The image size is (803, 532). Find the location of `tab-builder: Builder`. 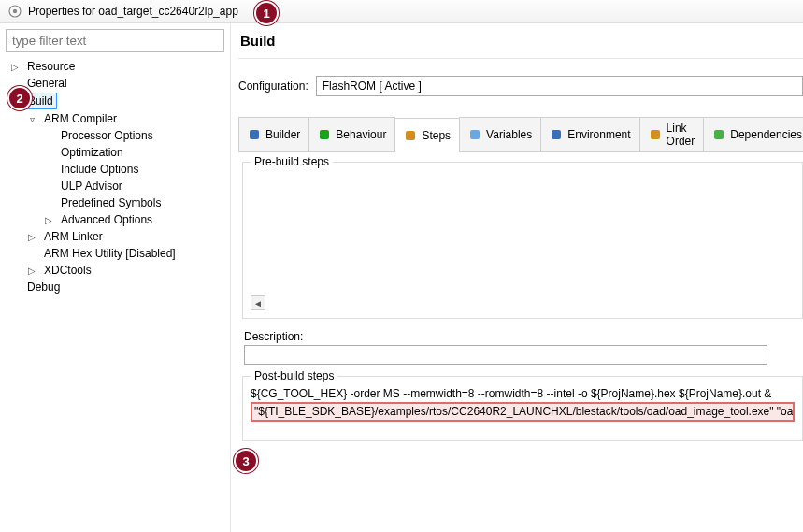

tab-builder: Builder is located at coordinates (274, 135).